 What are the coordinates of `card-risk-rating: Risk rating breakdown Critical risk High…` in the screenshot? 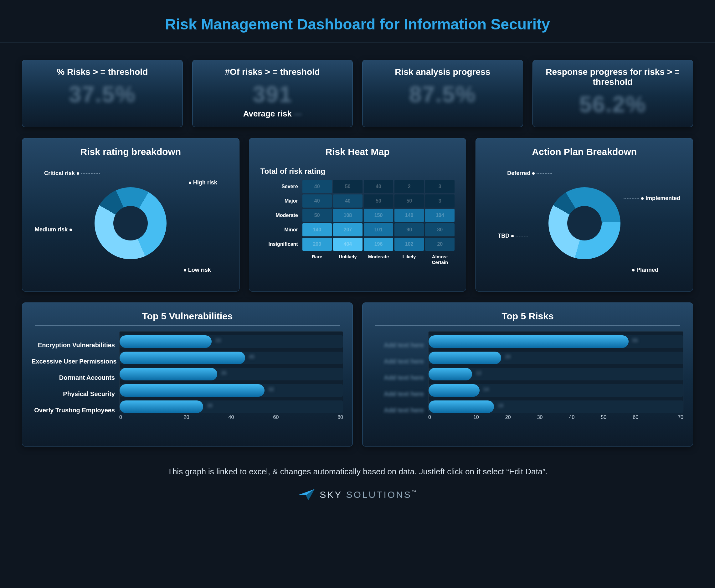 It's located at (131, 215).